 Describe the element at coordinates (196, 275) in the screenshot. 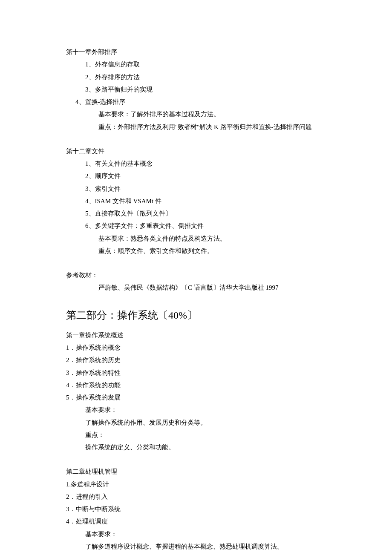

I see `reference-label: 参考教材：` at that location.